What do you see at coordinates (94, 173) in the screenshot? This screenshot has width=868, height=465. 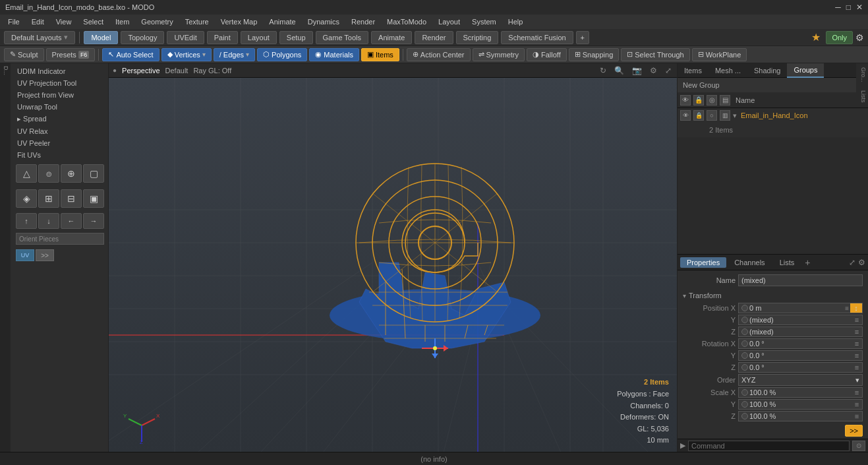 I see `tool-icon-4: ▢` at bounding box center [94, 173].